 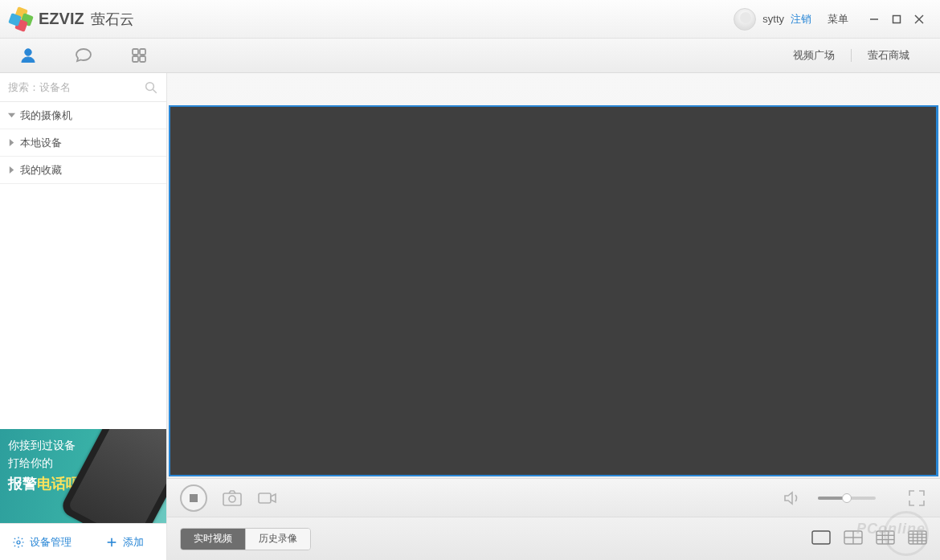 I want to click on gear-icon, so click(x=18, y=542).